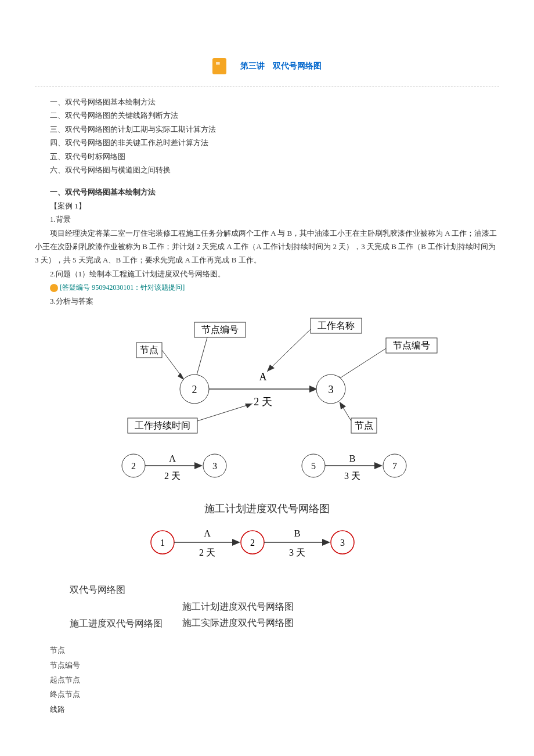  Describe the element at coordinates (267, 157) in the screenshot. I see `outline-item-5: 五、双代号时标网络图` at that location.